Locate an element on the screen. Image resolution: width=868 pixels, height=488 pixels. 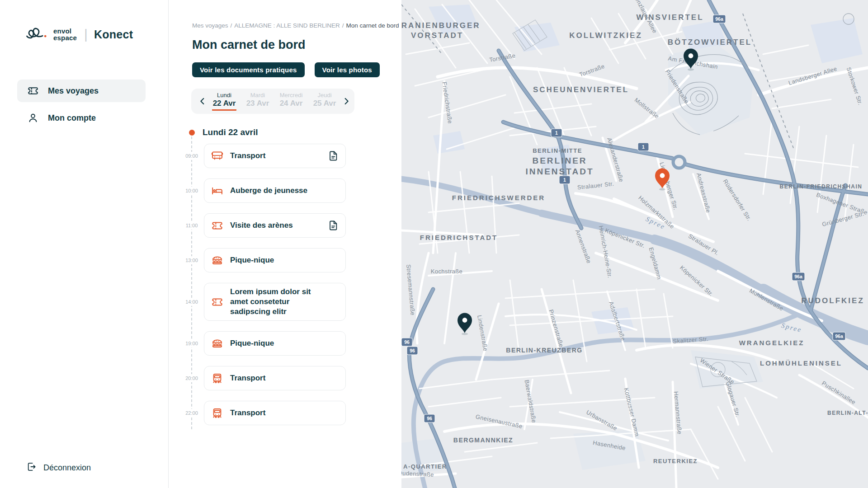
activity-card-bed: Auberge de jeunesse is located at coordinates (275, 191).